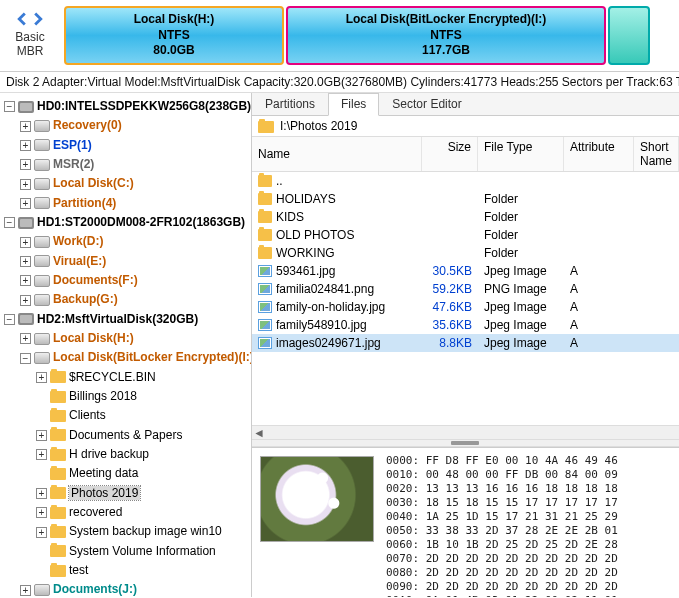  What do you see at coordinates (96, 280) in the screenshot?
I see `tree-item: Documents(F:)` at bounding box center [96, 280].